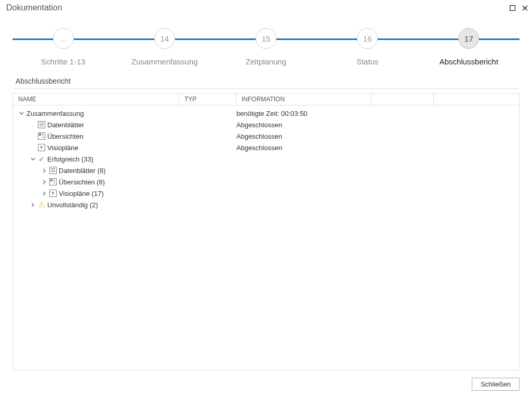 The height and width of the screenshot is (399, 532). I want to click on tree-row-success-visio: Visiopläne (17), so click(266, 193).